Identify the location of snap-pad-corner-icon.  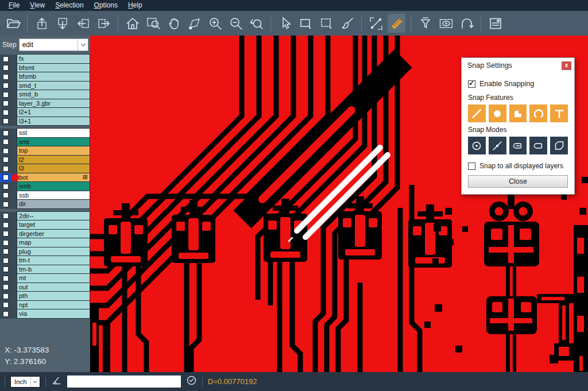
(518, 114).